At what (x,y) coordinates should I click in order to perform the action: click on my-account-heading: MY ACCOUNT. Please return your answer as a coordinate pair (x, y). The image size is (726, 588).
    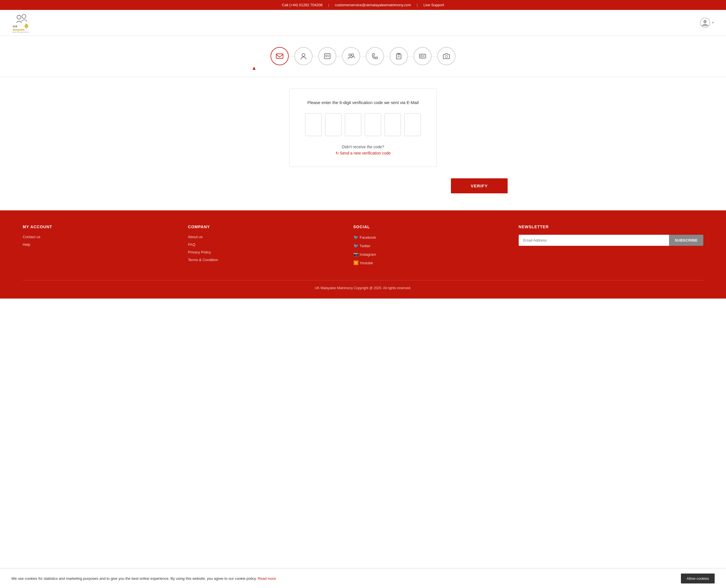
    Looking at the image, I should click on (100, 227).